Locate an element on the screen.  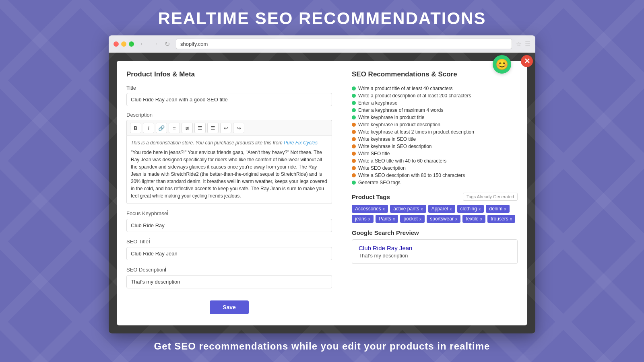
align-right-button: ☰ is located at coordinates (213, 128).